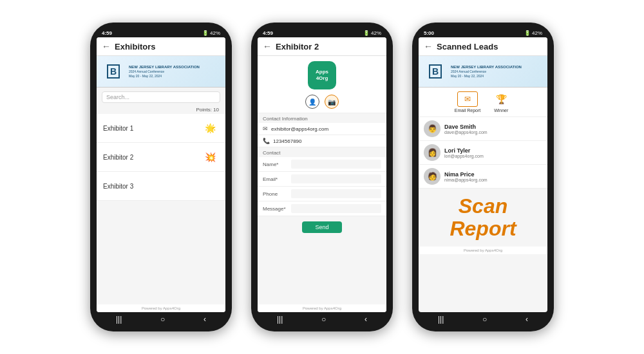 This screenshot has width=644, height=354. Describe the element at coordinates (279, 319) in the screenshot. I see `nav-menu-2: |||` at that location.